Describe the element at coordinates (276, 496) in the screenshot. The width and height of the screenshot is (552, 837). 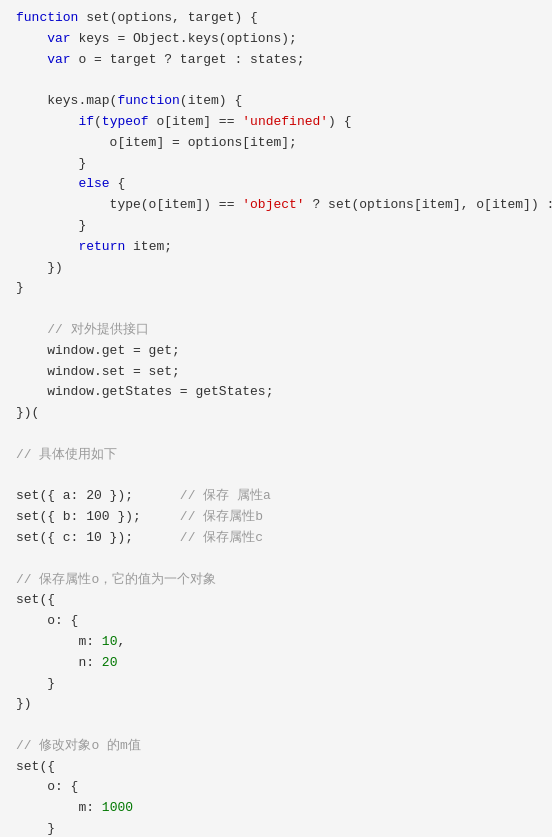
I see `code-line: set({ a: 20 }); // 保存 属性a` at that location.